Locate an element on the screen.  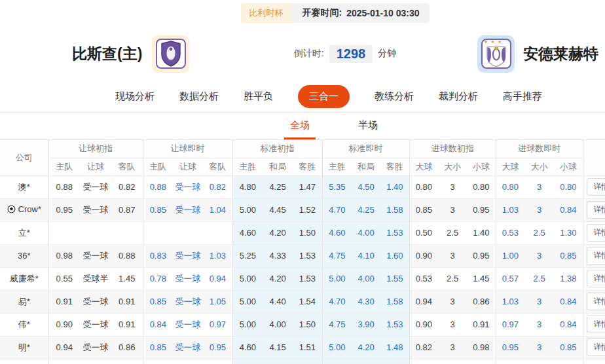
company-name: 立* is located at coordinates (24, 233).